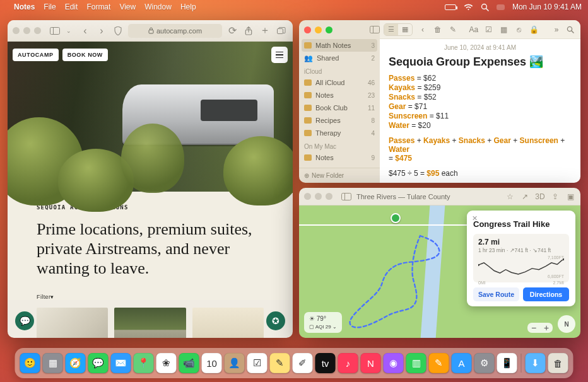 The width and height of the screenshot is (588, 382). I want to click on trash-icon: 🗑, so click(438, 30).